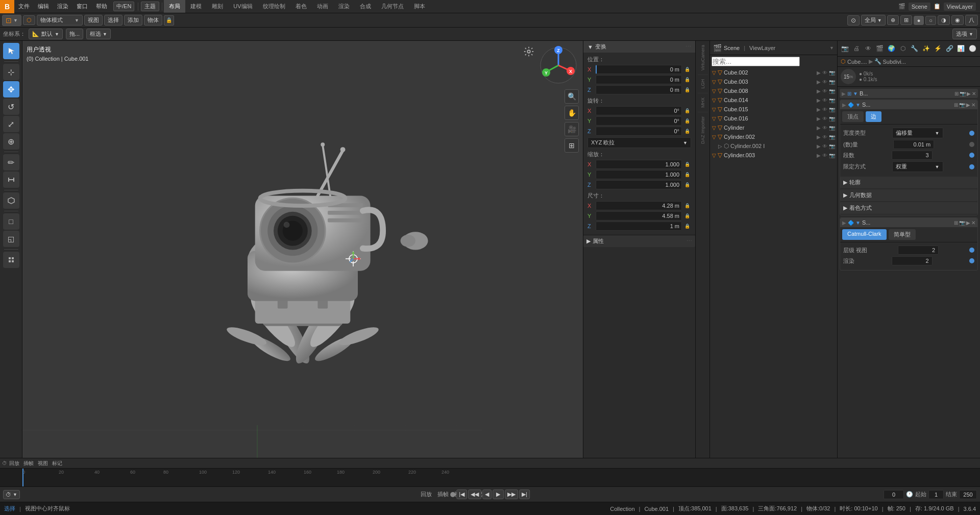  Describe the element at coordinates (908, 223) in the screenshot. I see `subdiv-name: S...` at that location.